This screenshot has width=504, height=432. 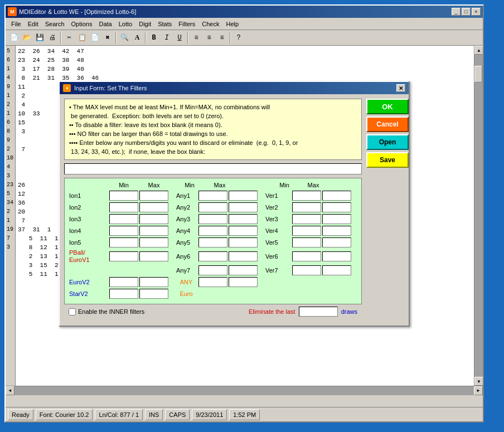 I want to click on header-max-2: Max, so click(x=220, y=185).